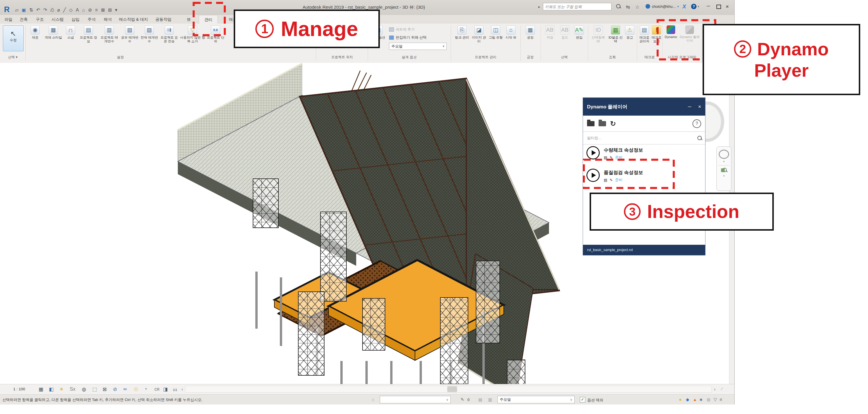 This screenshot has width=868, height=414. What do you see at coordinates (724, 171) in the screenshot?
I see `zoom-tool-icon` at bounding box center [724, 171].